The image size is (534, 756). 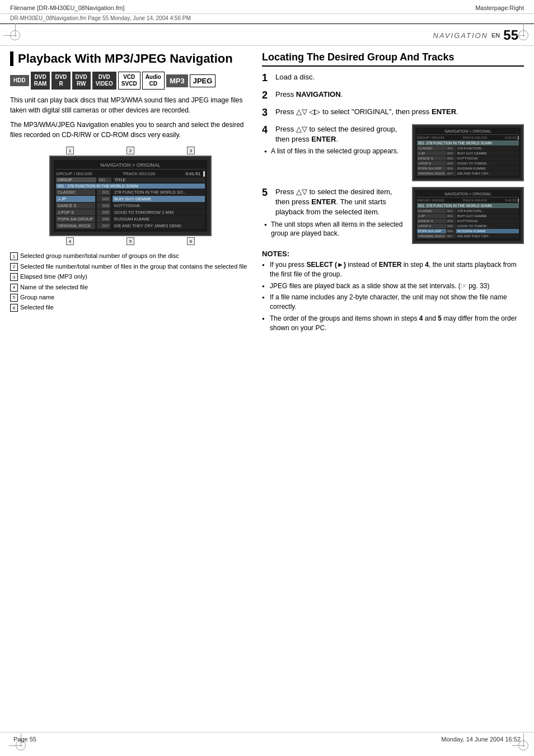 What do you see at coordinates (268, 134) in the screenshot?
I see `step-4-num: 4` at bounding box center [268, 134].